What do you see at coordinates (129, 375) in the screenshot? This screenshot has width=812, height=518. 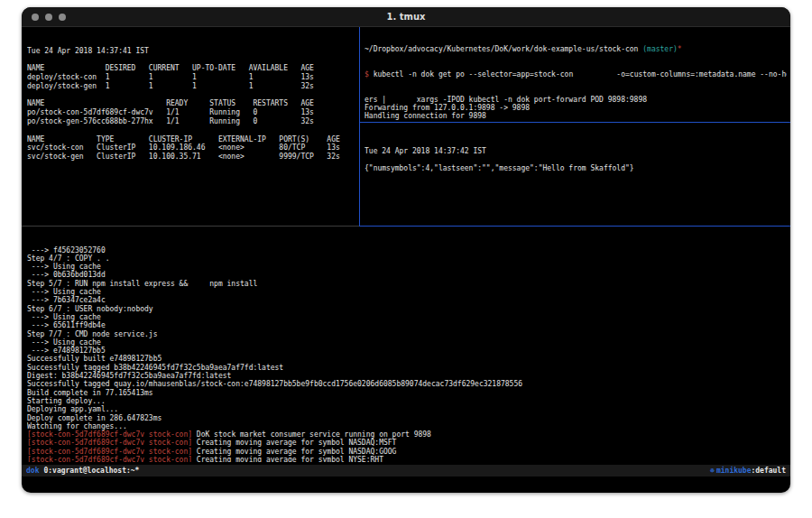 I see `log-text: Digest: b38b42246945fd7f32c5ba9aea7af7fd…` at bounding box center [129, 375].